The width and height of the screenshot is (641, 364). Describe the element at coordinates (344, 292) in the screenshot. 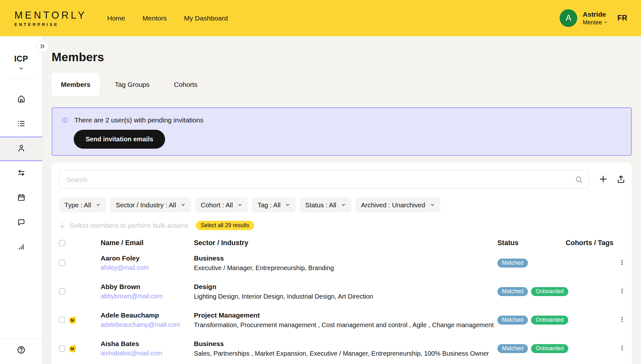

I see `table-row: Abby Brown abbybrown@mail.com Design Lig…` at that location.